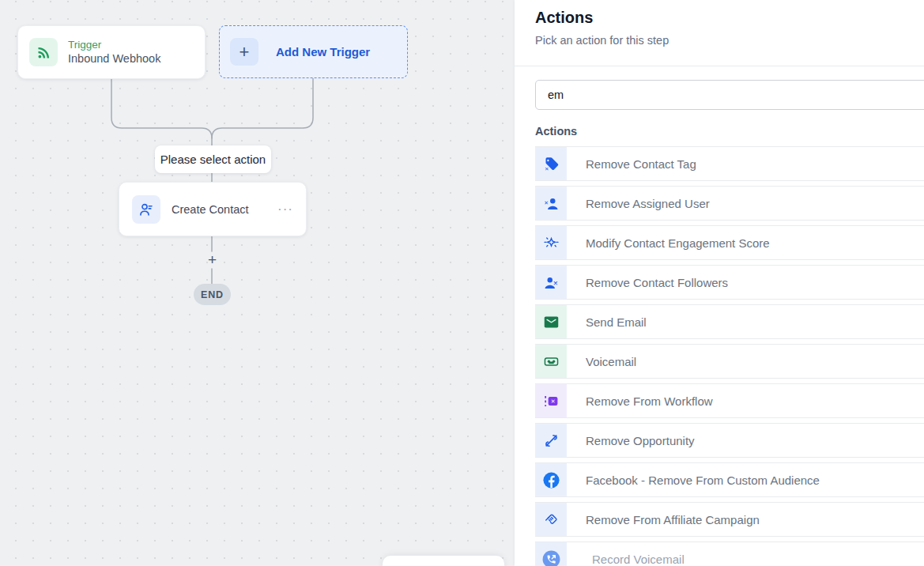 The height and width of the screenshot is (566, 924). I want to click on action-item-remove-opportunity: Remove Opportunity, so click(730, 440).